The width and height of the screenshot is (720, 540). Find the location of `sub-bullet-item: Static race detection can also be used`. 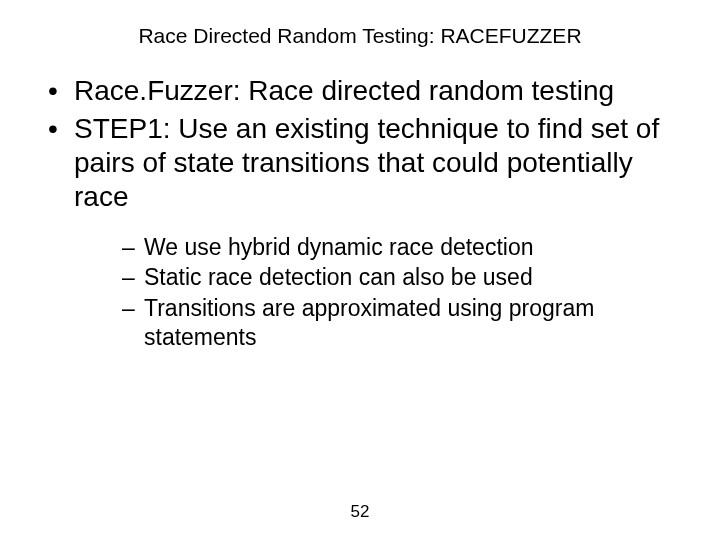

sub-bullet-item: Static race detection can also be used is located at coordinates (402, 278).